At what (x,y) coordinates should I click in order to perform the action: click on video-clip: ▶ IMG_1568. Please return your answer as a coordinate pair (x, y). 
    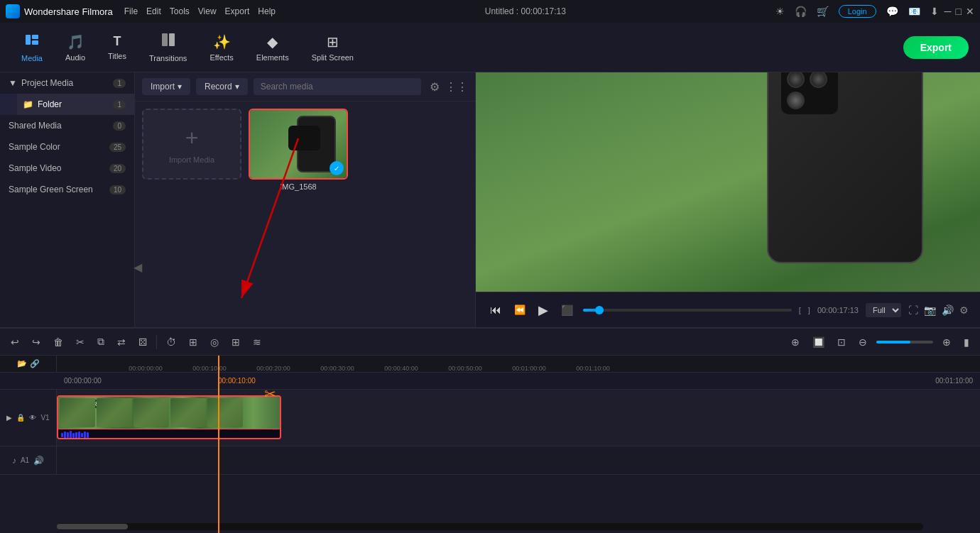
    Looking at the image, I should click on (169, 417).